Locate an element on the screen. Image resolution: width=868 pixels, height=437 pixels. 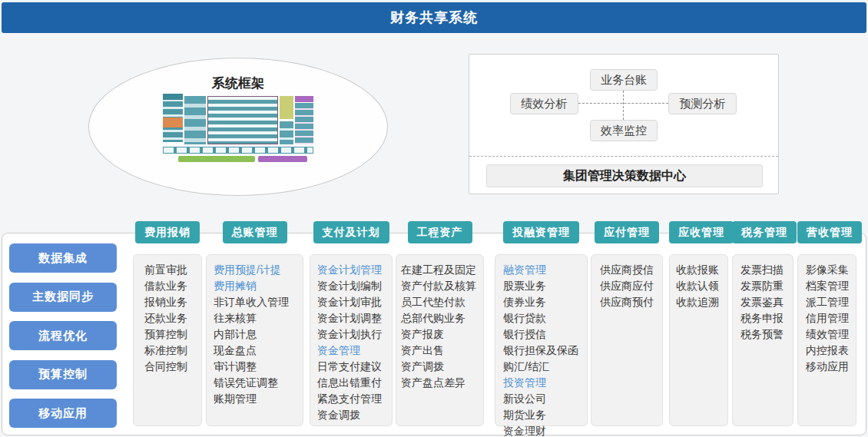
efficiency-monitoring-node: 效率监控 is located at coordinates (624, 131).